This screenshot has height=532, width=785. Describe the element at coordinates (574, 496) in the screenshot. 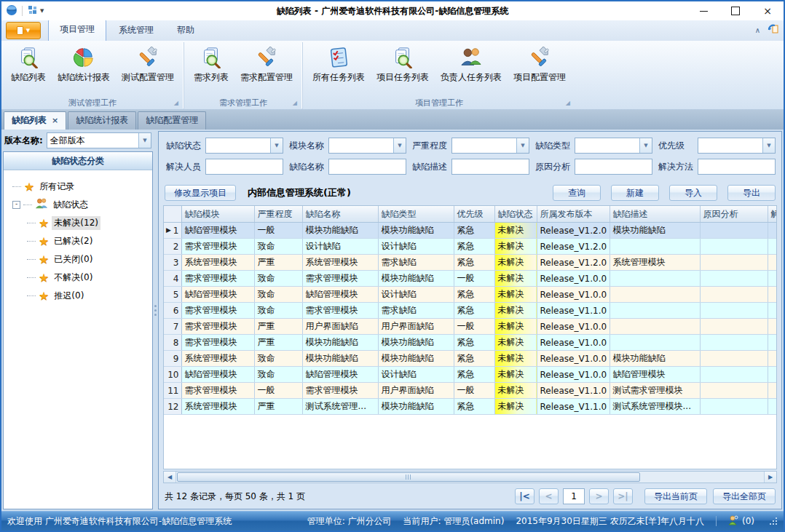

I see `page-number-input` at that location.